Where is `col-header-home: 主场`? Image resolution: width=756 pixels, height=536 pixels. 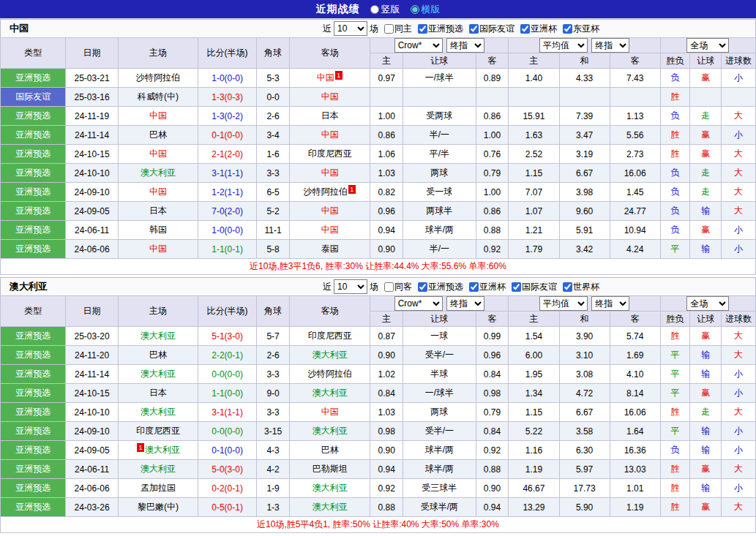
col-header-home: 主场 is located at coordinates (158, 312).